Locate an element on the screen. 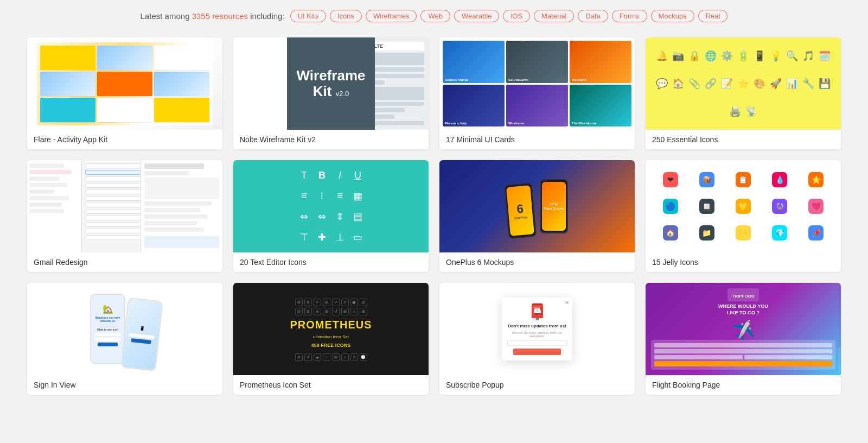 The height and width of the screenshot is (443, 868). tag-mockups: Mockups is located at coordinates (673, 16).